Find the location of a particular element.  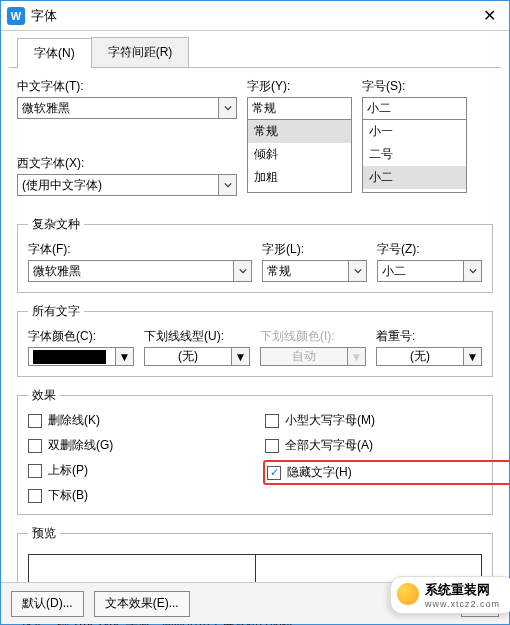

strike-label: 删除线(K) is located at coordinates (74, 420).